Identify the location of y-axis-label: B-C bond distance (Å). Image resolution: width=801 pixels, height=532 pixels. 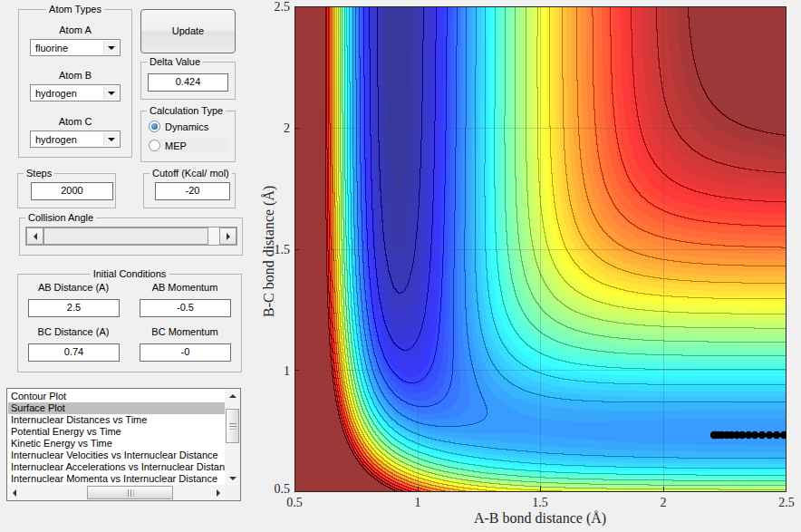
(269, 252).